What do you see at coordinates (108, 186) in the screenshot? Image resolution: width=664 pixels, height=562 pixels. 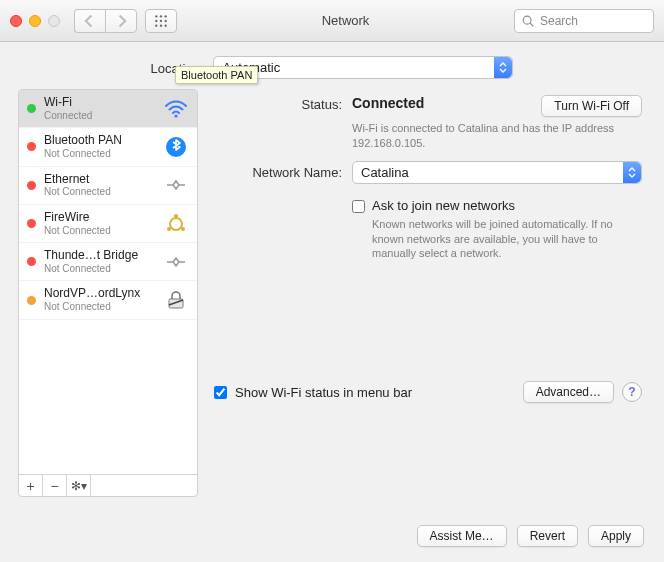 I see `sidebar-item-ethernet: EthernetNot Connected` at bounding box center [108, 186].